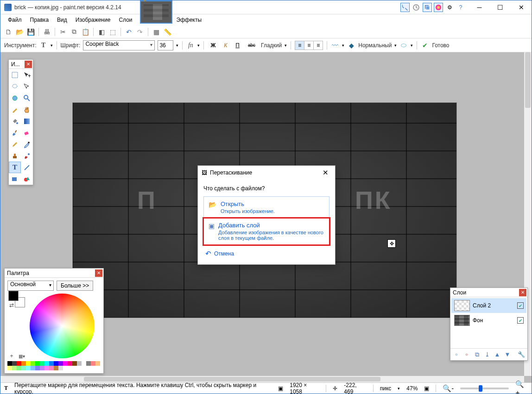 The height and width of the screenshot is (394, 532). I want to click on grid-icon: ▦, so click(156, 32).